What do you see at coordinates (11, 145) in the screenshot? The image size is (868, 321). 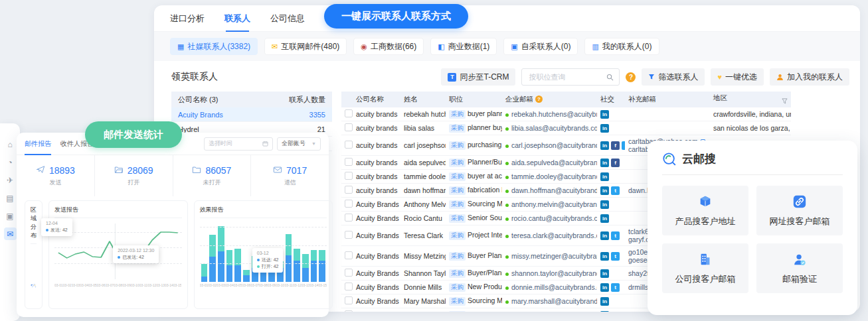 I see `home-icon: ⌂` at bounding box center [11, 145].